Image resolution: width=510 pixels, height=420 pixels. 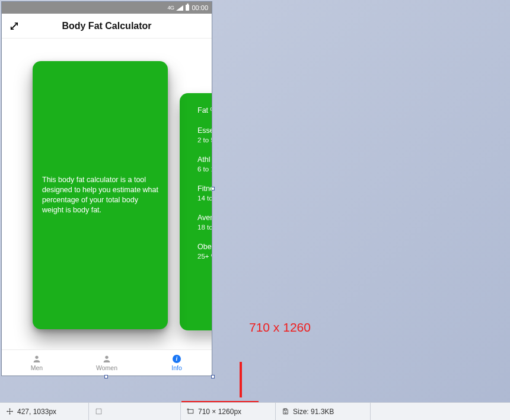 What do you see at coordinates (187, 8) in the screenshot?
I see `battery-icon` at bounding box center [187, 8].